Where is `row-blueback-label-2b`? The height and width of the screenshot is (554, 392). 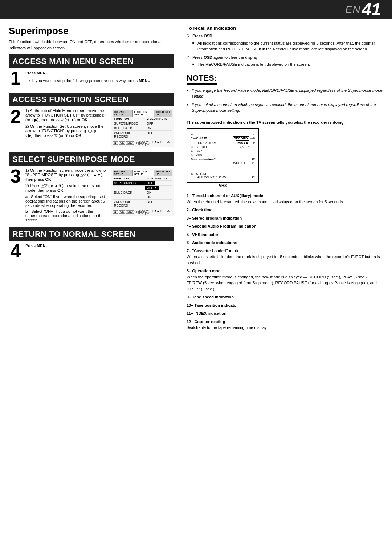
row-blueback-label-2b is located at coordinates (129, 197).